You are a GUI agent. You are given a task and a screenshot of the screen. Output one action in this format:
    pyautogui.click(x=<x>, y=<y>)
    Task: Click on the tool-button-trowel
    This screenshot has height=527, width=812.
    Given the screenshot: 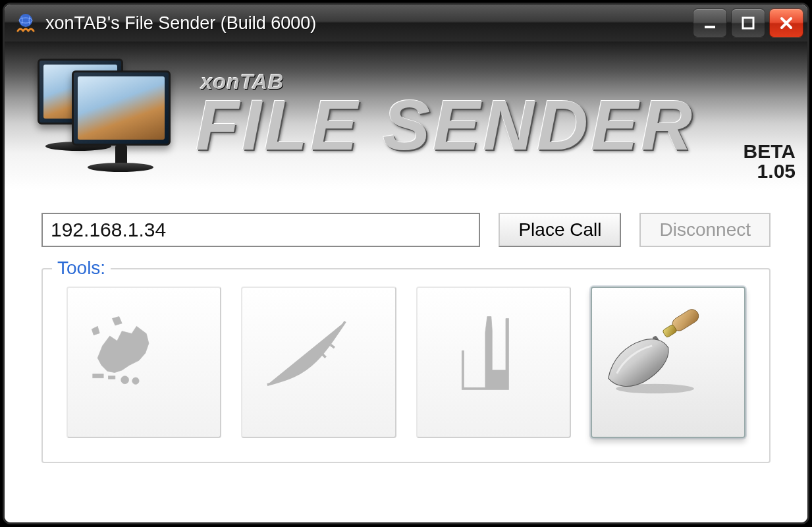 What is the action you would take?
    pyautogui.click(x=668, y=362)
    